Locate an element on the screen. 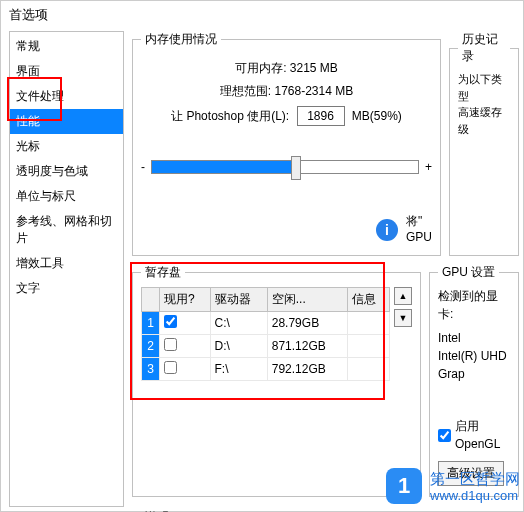 The height and width of the screenshot is (512, 524). info-icon: i is located at coordinates (387, 230).